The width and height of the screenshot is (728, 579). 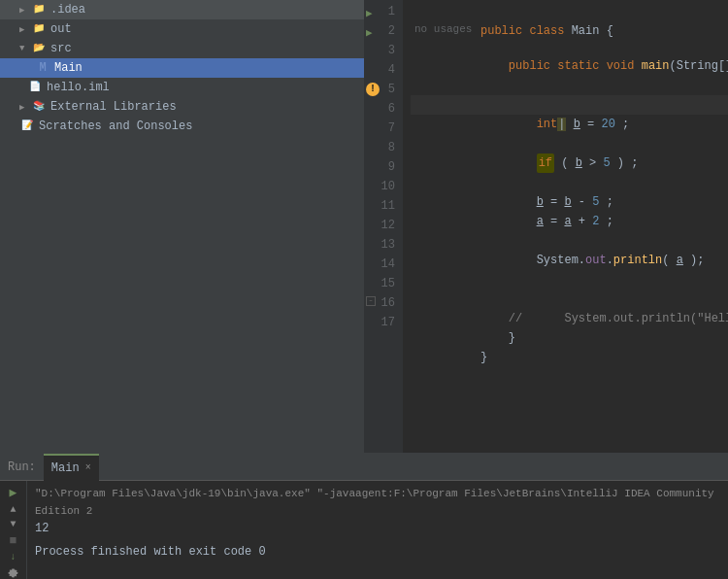 What do you see at coordinates (383, 31) in the screenshot?
I see `line-number-2: ▶ 2` at bounding box center [383, 31].